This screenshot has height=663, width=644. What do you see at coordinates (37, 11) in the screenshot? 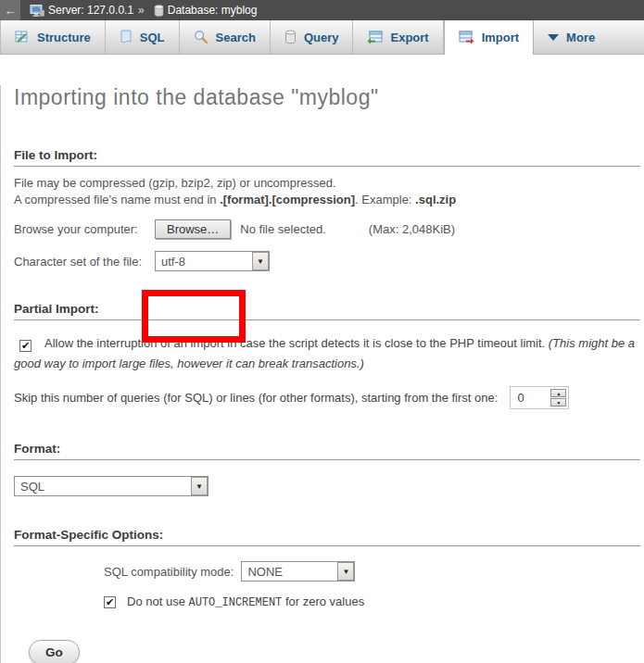
I see `server-icon` at bounding box center [37, 11].